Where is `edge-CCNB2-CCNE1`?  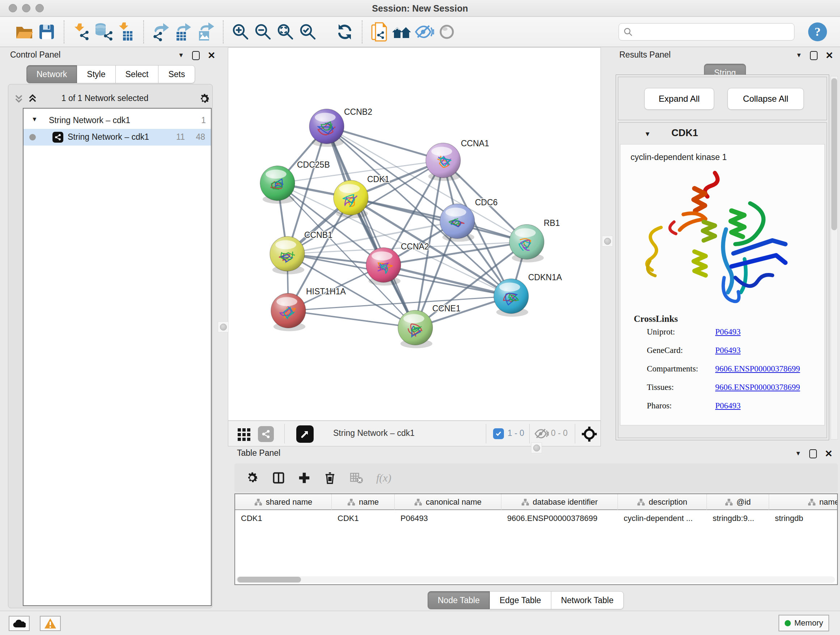
edge-CCNB2-CCNE1 is located at coordinates (371, 227).